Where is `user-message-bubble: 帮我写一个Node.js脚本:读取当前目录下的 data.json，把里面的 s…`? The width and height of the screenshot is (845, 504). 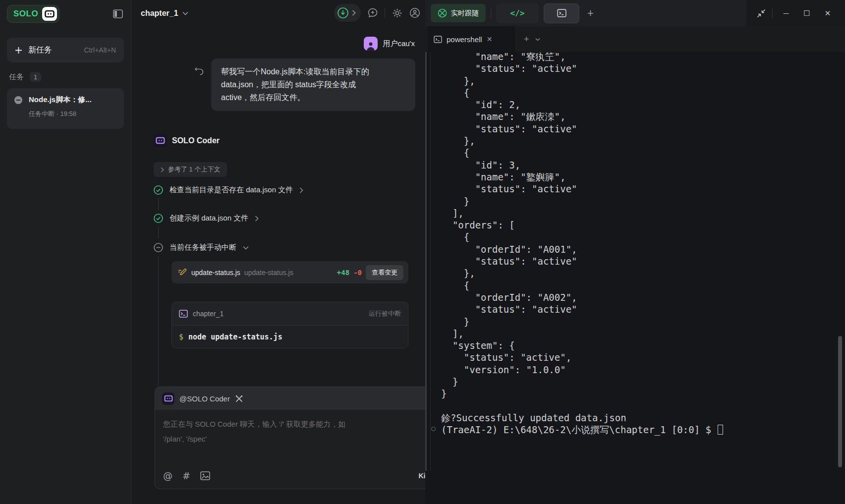
user-message-bubble: 帮我写一个Node.js脚本:读取当前目录下的 data.json，把里面的 s… is located at coordinates (313, 85).